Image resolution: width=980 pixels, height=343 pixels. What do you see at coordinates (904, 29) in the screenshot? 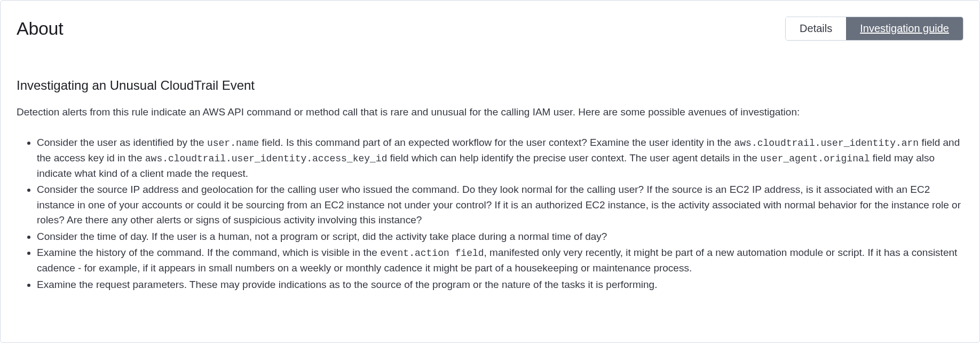
I see `tab-investigation-guide: Investigation guide` at bounding box center [904, 29].